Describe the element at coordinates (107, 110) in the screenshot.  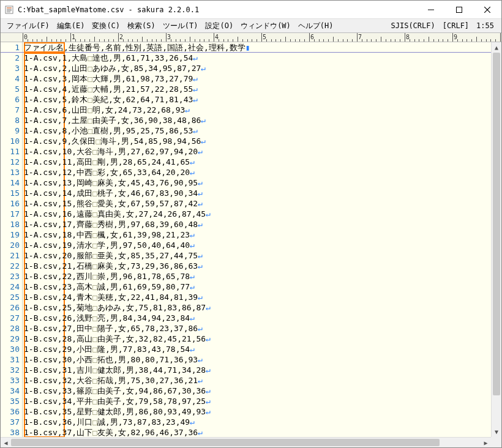
I see `line-content: 1-A.csv,6,山田□明,女,24,73,22,68,93↵` at that location.